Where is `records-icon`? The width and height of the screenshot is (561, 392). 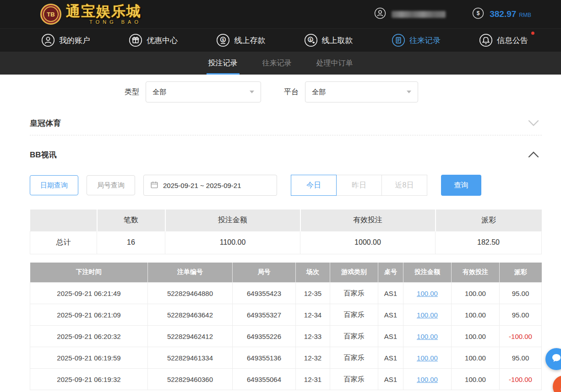 records-icon is located at coordinates (398, 40).